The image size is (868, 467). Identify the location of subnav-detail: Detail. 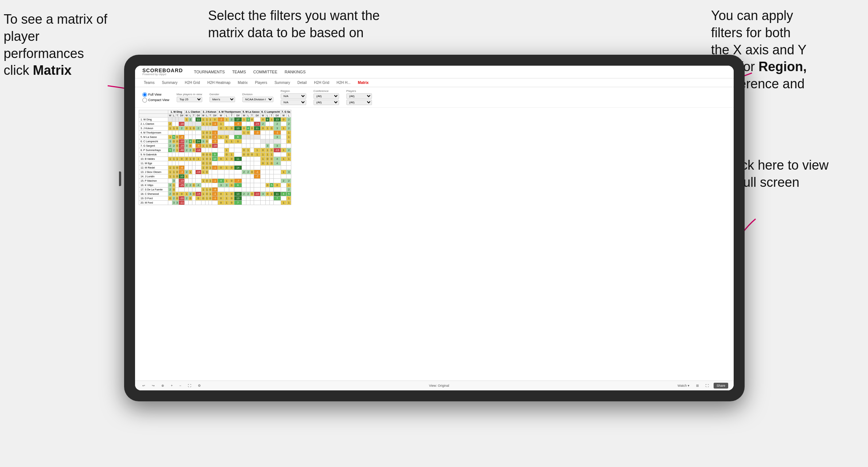
(302, 82).